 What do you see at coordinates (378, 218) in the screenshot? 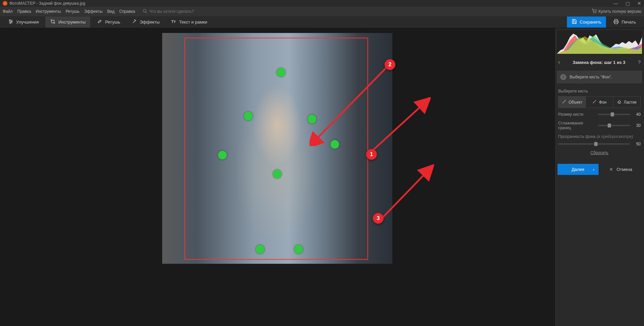
I see `annotation-step-3: 3` at bounding box center [378, 218].